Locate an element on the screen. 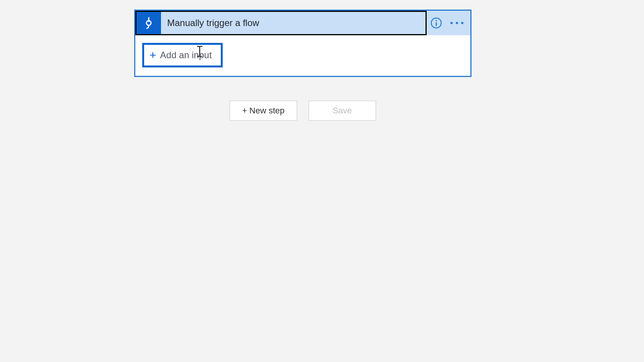 The image size is (644, 362). more-menu-icon is located at coordinates (457, 23).